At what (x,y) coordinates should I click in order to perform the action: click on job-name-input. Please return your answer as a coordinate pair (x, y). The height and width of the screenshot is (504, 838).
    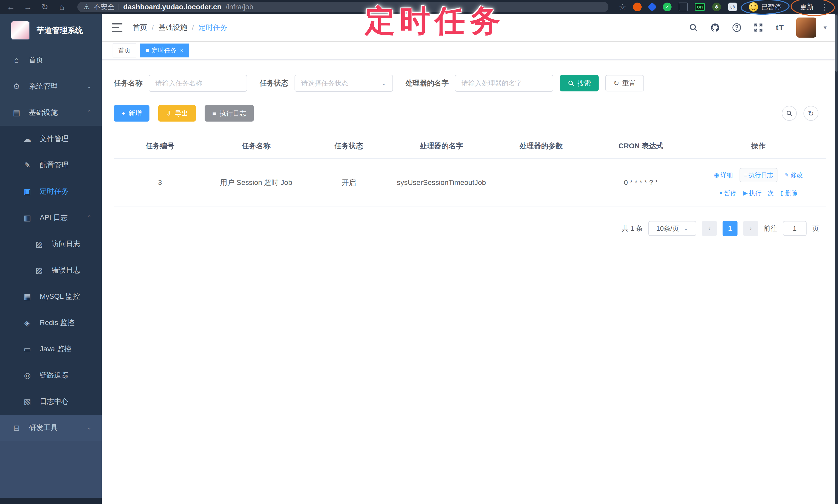
    Looking at the image, I should click on (198, 83).